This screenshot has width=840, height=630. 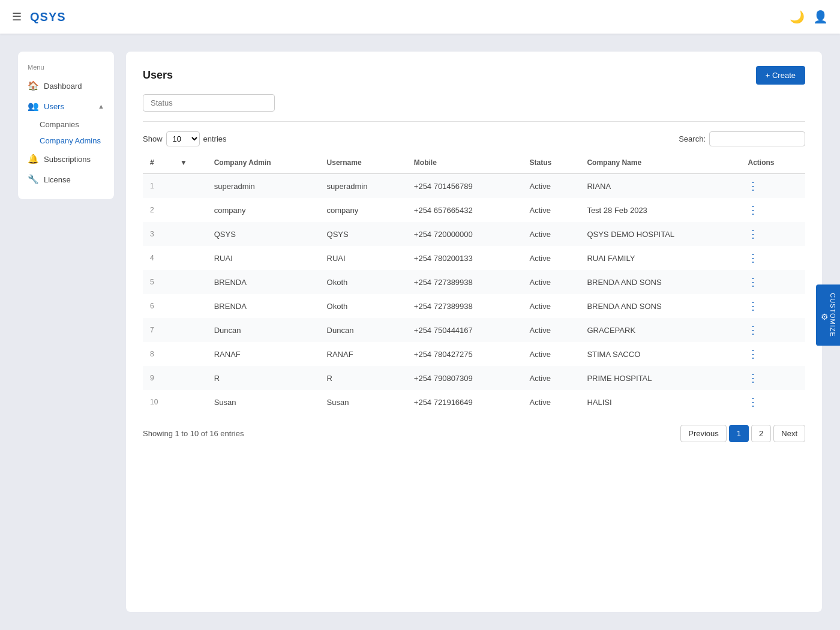 What do you see at coordinates (692, 139) in the screenshot?
I see `search-label: Search:` at bounding box center [692, 139].